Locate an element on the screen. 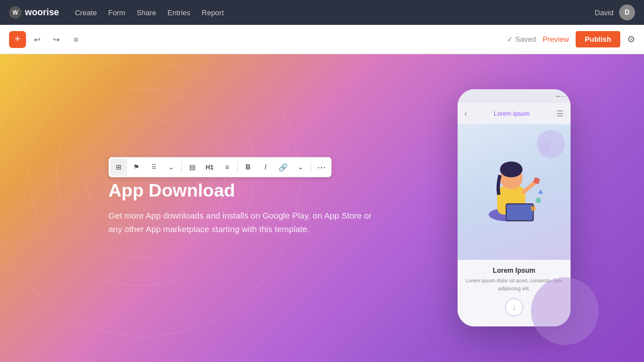 The width and height of the screenshot is (644, 362). nav-right: David D is located at coordinates (615, 12).